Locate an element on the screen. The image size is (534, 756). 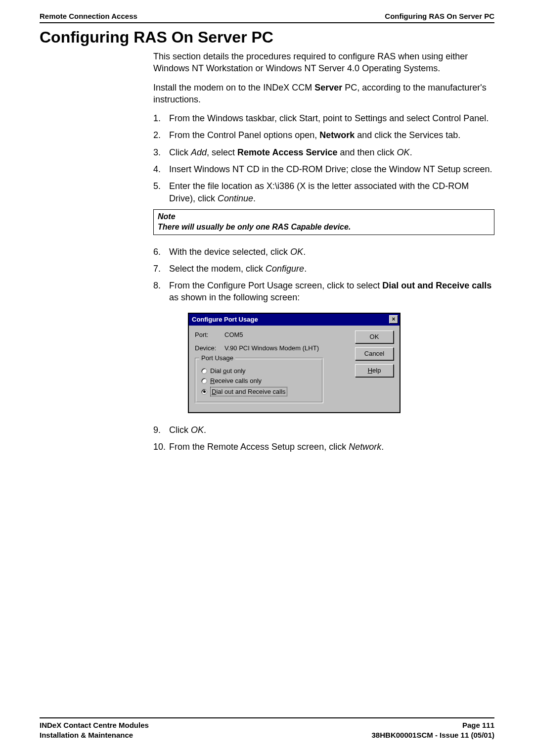
footer-right-1: Page 111 is located at coordinates (433, 725).